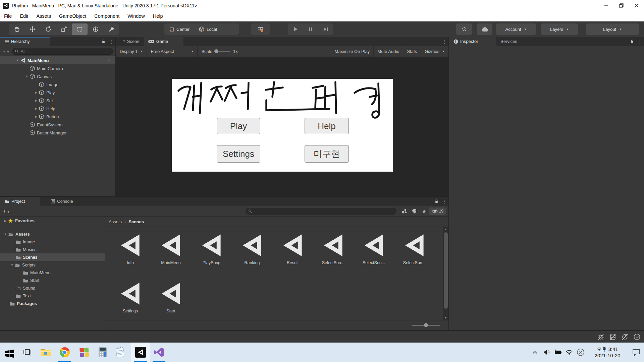  Describe the element at coordinates (58, 117) in the screenshot. I see `hierarchy-item-button: ▶ Button` at that location.